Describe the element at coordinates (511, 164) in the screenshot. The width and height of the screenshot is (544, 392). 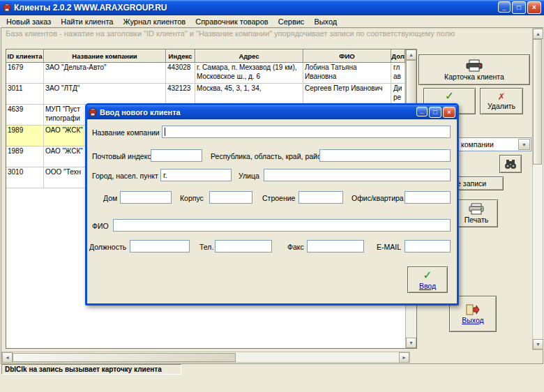
I see `search-button` at that location.